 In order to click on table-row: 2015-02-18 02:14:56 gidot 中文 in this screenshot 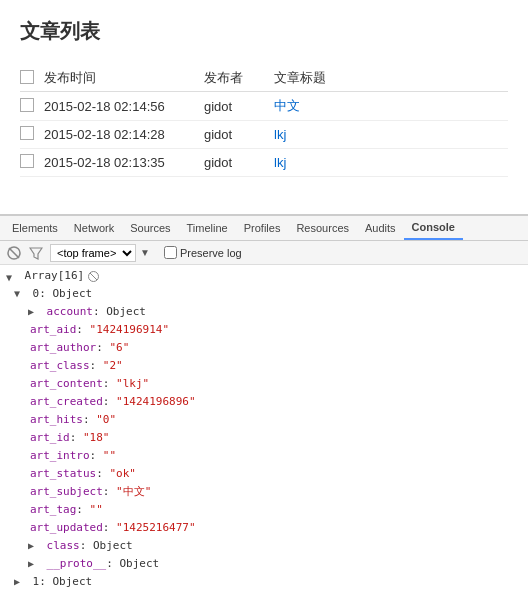, I will do `click(264, 106)`.